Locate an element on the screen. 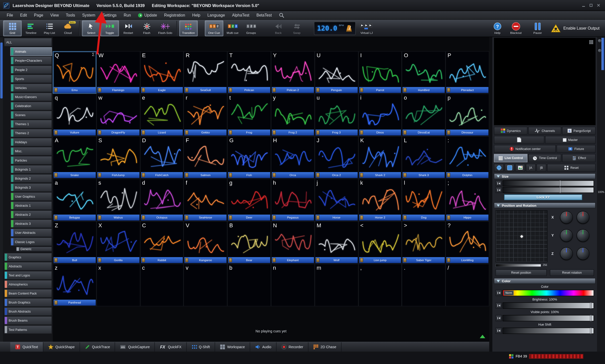 This screenshot has height=364, width=605. sidebar-item-text-and-logos: Text and Logos is located at coordinates (28, 275).